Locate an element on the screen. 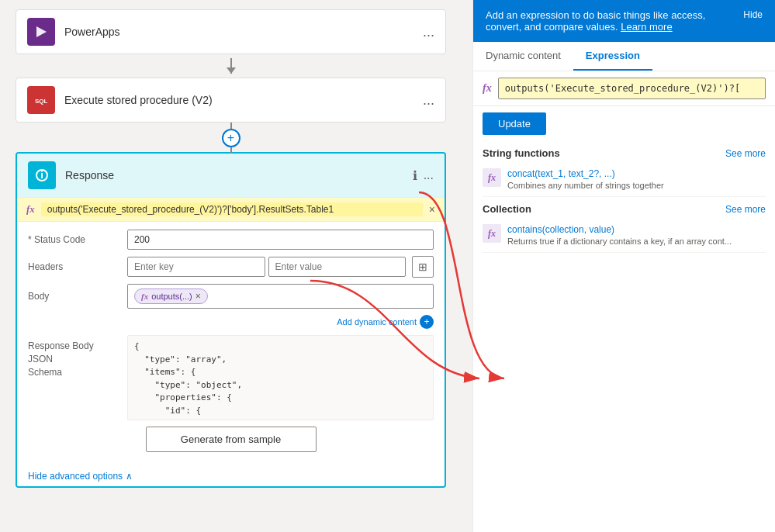 The width and height of the screenshot is (775, 532). schema-row: Response Body JSON Schema { "type": "arr… is located at coordinates (231, 378).